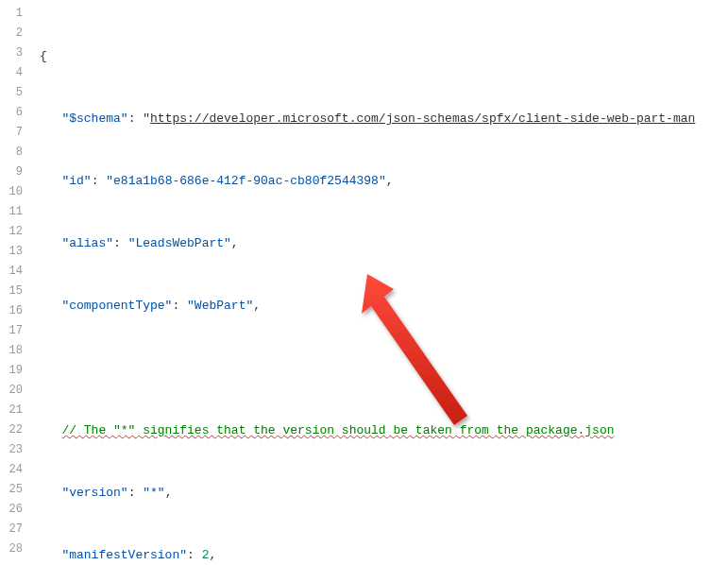  I want to click on line-number: 14, so click(16, 272).